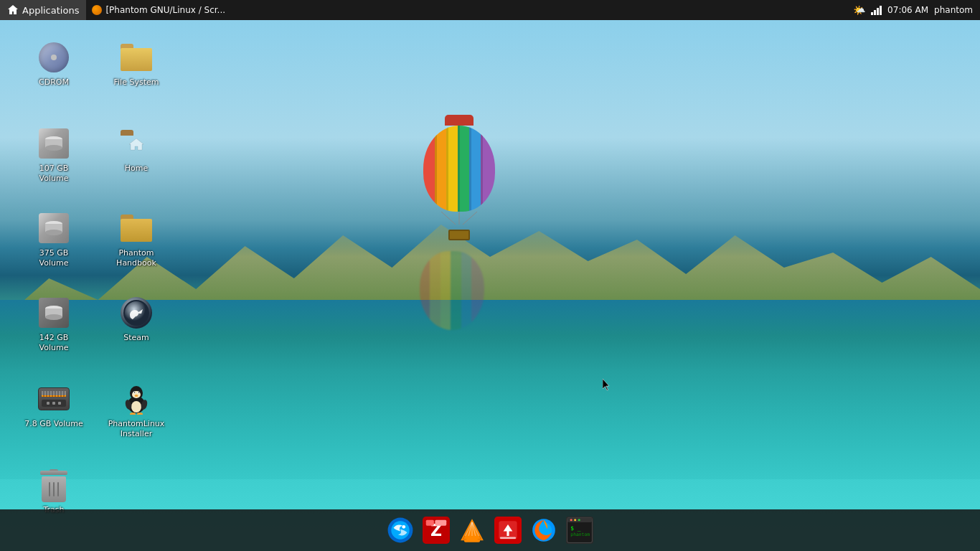 The image size is (980, 551). What do you see at coordinates (159, 10) in the screenshot?
I see `window-title-bar: [Phantom GNU/Linux / Scr...` at bounding box center [159, 10].